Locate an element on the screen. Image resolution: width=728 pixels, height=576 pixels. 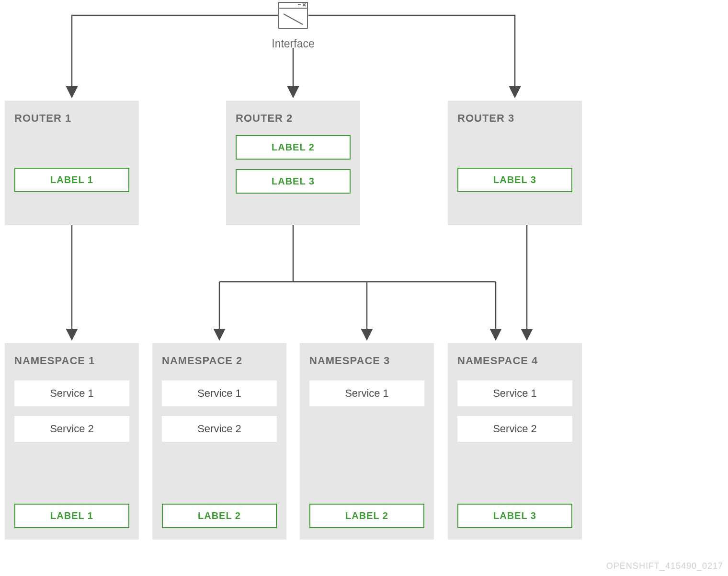
namespace-2-title: NAMESPACE 2 is located at coordinates (219, 361).